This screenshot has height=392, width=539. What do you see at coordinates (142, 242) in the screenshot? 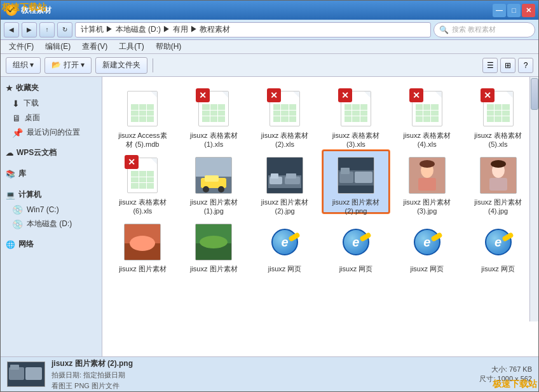
I see `jpg5-thumbnail` at bounding box center [142, 242].